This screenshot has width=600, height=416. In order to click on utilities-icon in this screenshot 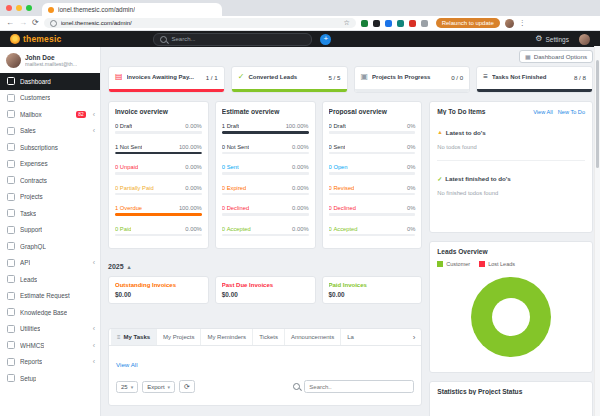, I will do `click(11, 329)`.